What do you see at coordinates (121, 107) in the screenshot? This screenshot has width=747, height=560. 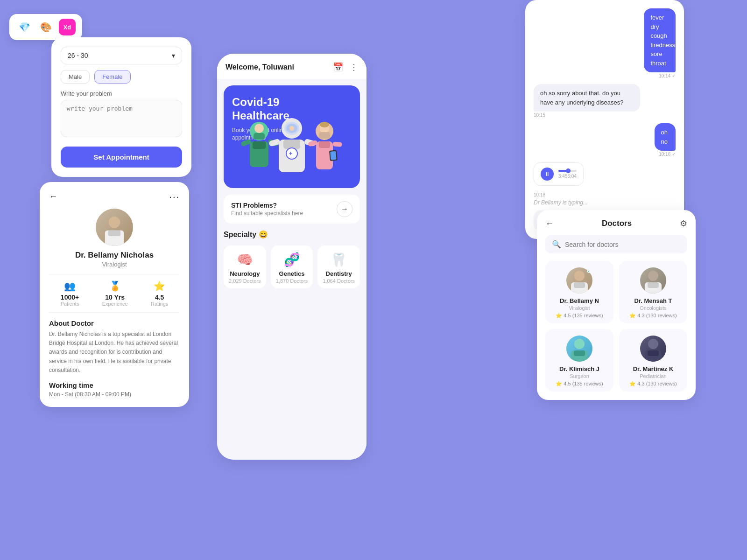 I see `appointment-panel: 26 - 30 ▾ Male Female Write your problem…` at bounding box center [121, 107].